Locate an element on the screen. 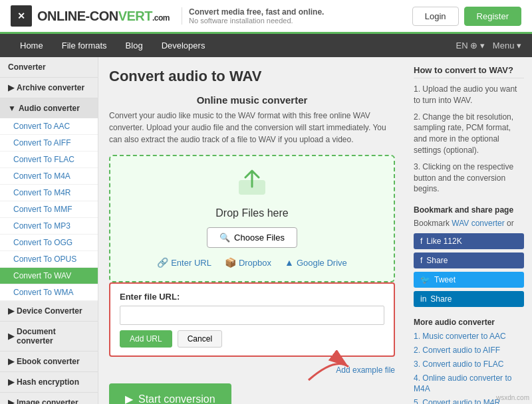  sidebar-item-mp3: Convert To MP3 is located at coordinates (49, 226).